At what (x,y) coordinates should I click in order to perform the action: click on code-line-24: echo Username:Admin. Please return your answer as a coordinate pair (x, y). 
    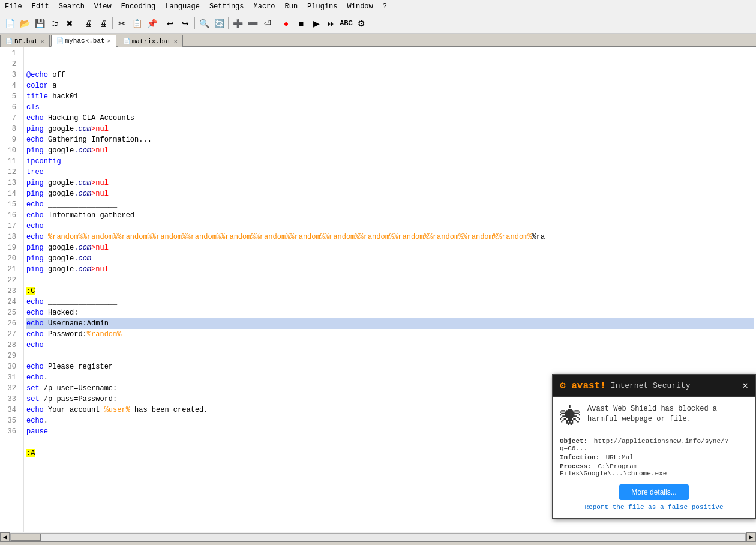
    Looking at the image, I should click on (390, 324).